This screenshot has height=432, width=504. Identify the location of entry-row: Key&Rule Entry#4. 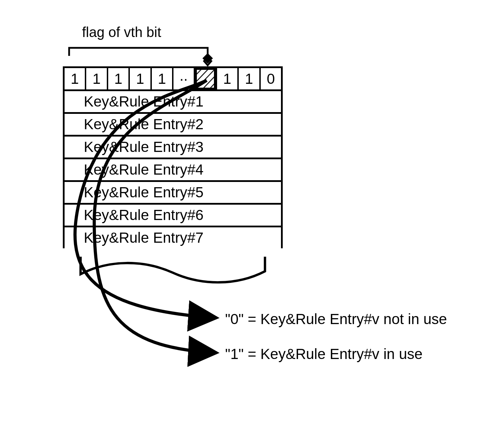
(173, 169).